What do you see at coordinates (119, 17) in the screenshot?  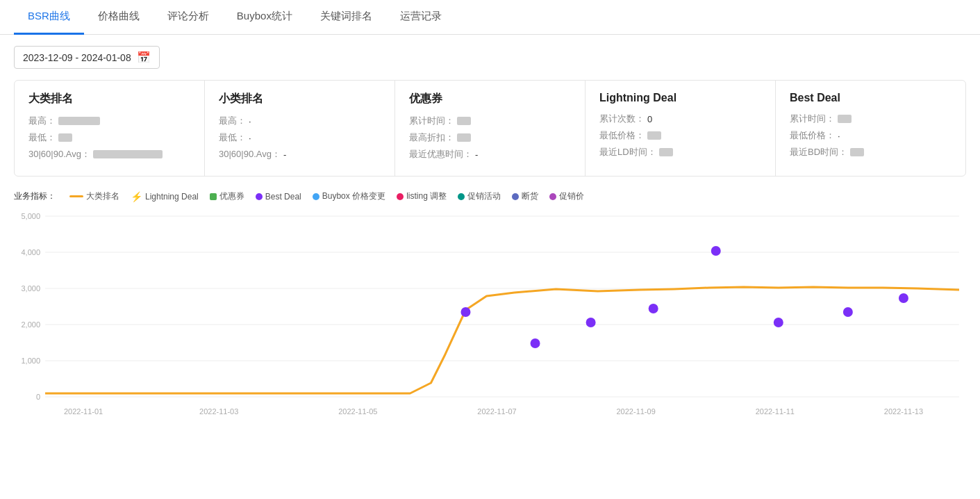 I see `tab-price: 价格曲线` at bounding box center [119, 17].